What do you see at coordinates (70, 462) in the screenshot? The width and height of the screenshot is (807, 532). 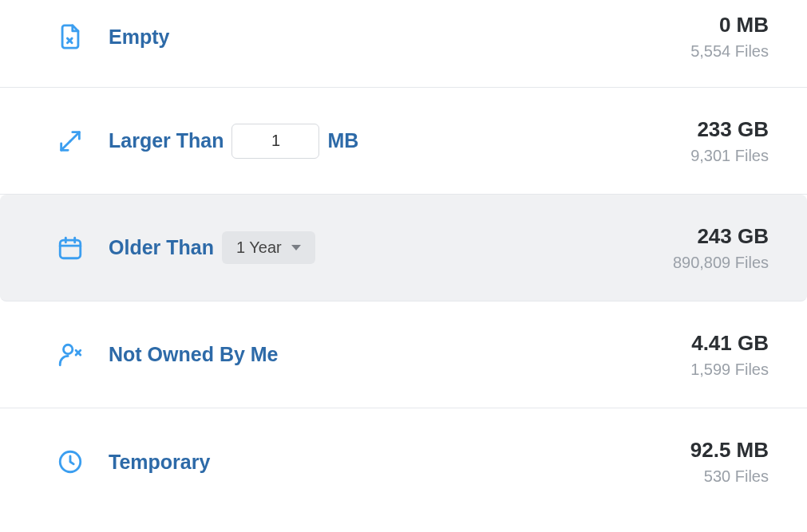 I see `clock-icon` at bounding box center [70, 462].